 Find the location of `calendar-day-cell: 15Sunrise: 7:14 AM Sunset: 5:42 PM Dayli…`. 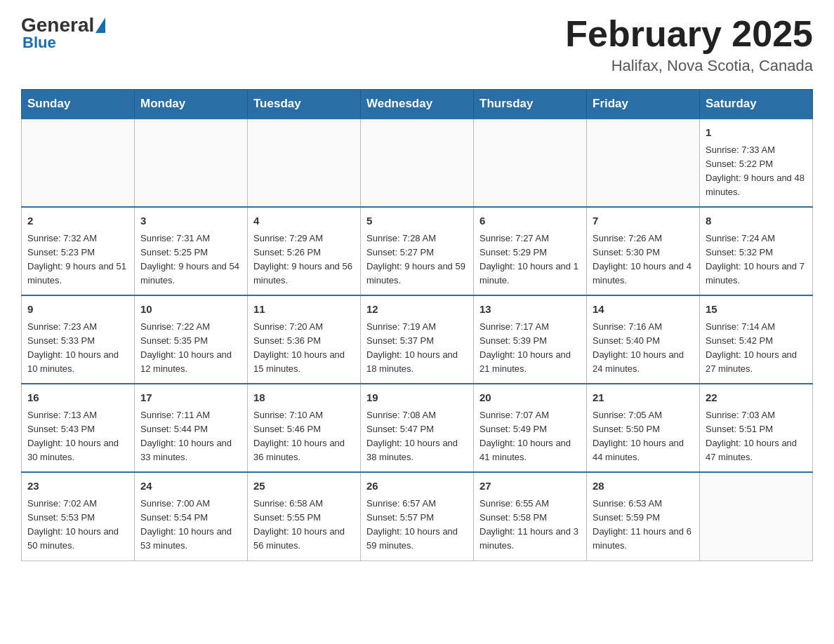

calendar-day-cell: 15Sunrise: 7:14 AM Sunset: 5:42 PM Dayli… is located at coordinates (757, 340).